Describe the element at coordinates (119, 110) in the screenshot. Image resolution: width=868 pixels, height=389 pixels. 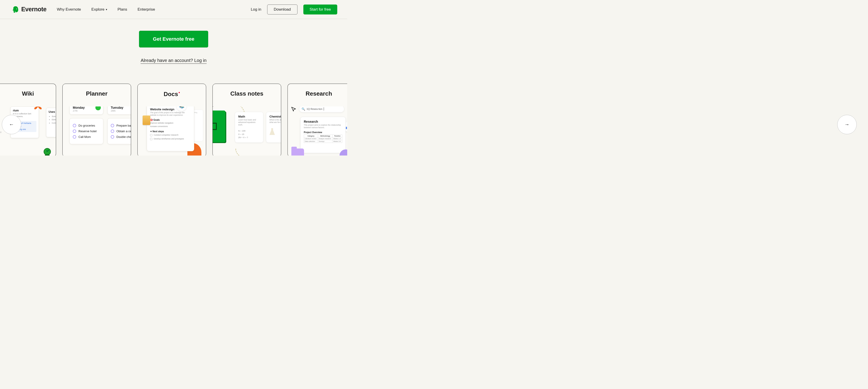
I see `planner-day-tuesday: Tuesday 28th` at that location.